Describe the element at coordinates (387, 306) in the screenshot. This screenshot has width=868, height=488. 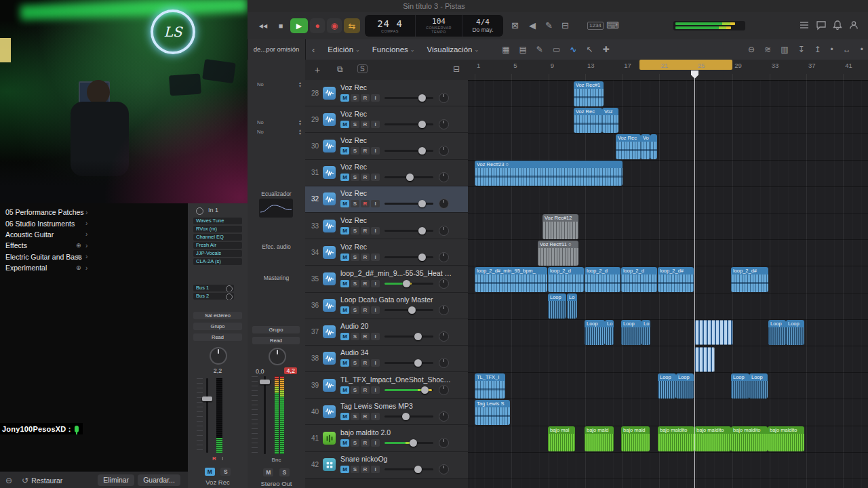
I see `track-row: 36Loop Dcafu Gata only MasterMSRI` at that location.